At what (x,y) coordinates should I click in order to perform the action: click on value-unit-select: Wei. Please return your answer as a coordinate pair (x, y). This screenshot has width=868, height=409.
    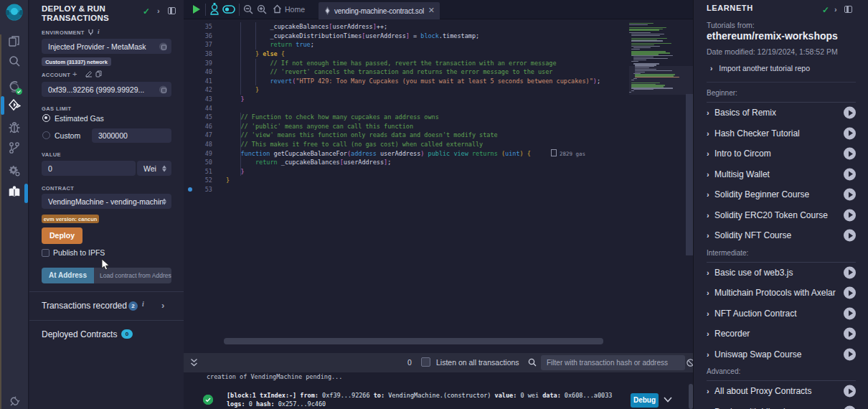
    Looking at the image, I should click on (154, 168).